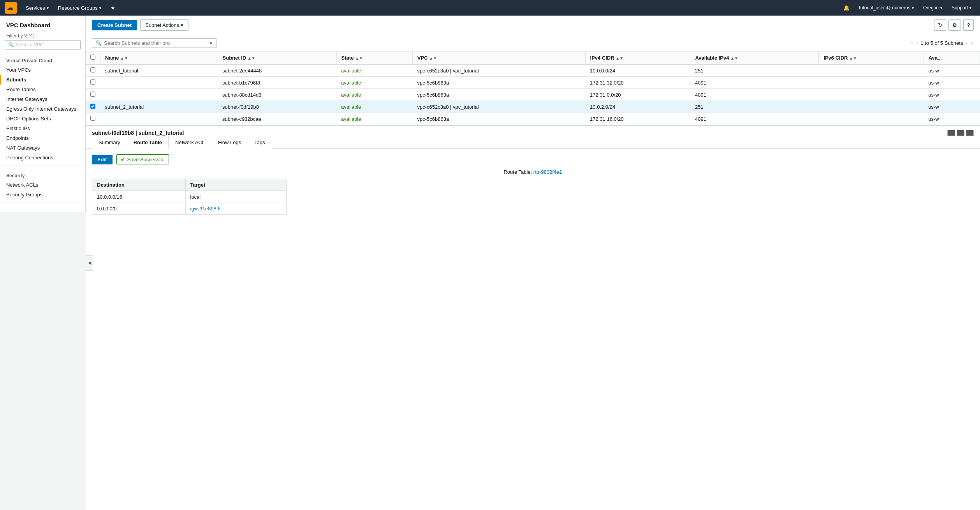 The image size is (980, 510). What do you see at coordinates (533, 143) in the screenshot?
I see `detail-tabs: SummaryRoute TableNetwork ACLFlow LogsTa…` at bounding box center [533, 143].